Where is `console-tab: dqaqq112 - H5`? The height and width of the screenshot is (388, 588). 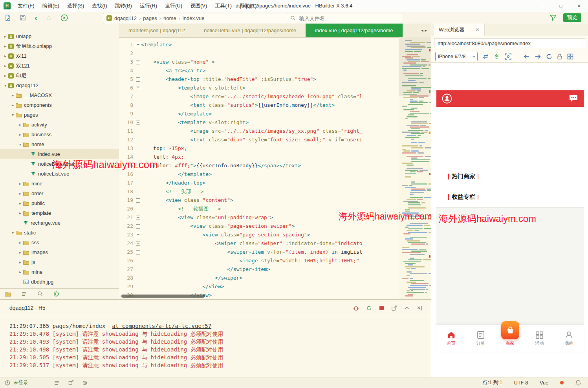 console-tab: dqaqq112 - H5 is located at coordinates (27, 308).